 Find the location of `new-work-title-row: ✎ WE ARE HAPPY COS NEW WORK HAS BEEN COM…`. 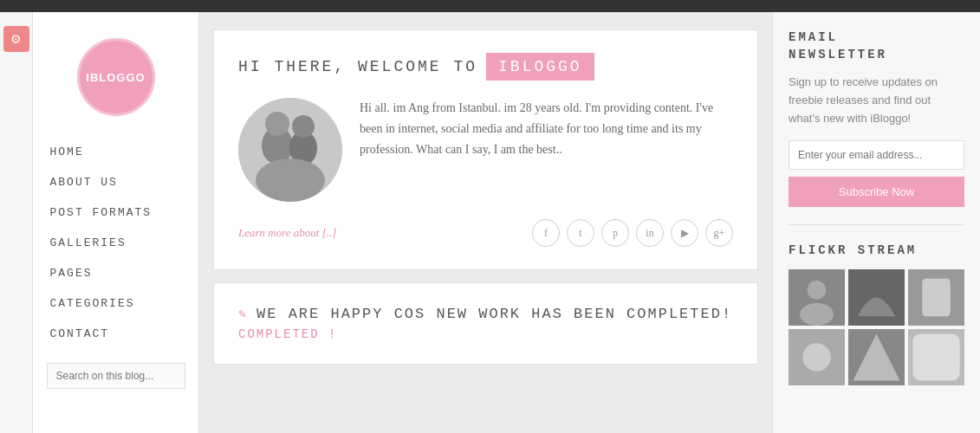

new-work-title-row: ✎ WE ARE HAPPY COS NEW WORK HAS BEEN COM… is located at coordinates (485, 313).